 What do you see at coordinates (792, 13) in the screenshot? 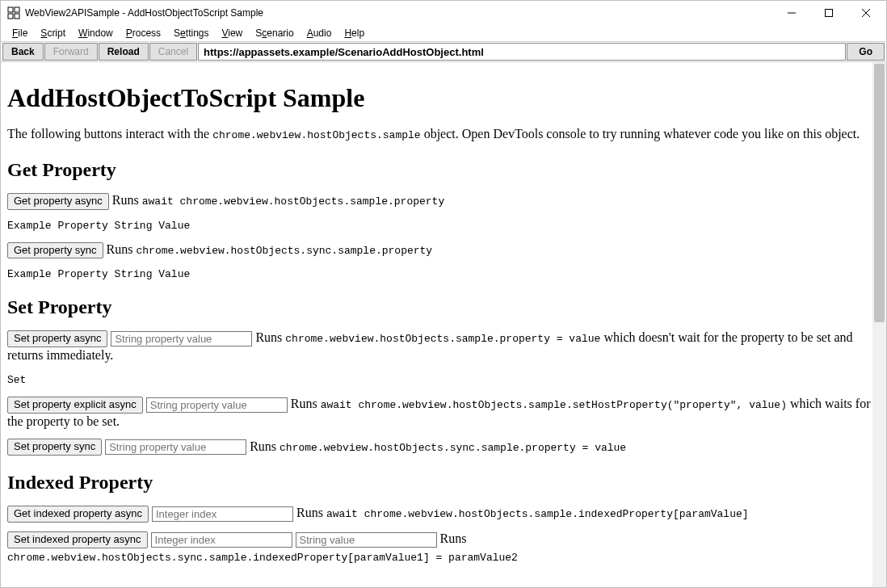
I see `minimize-button` at bounding box center [792, 13].